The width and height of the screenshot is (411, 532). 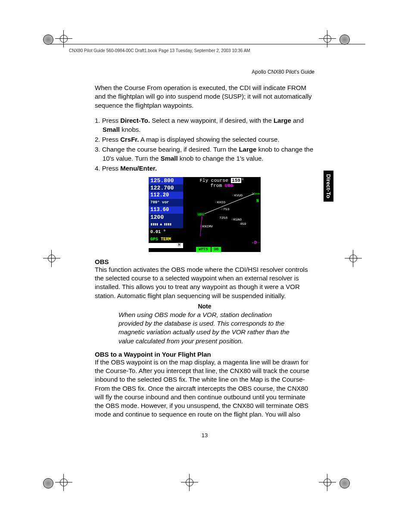 What do you see at coordinates (332, 491) in the screenshot?
I see `reg-mark-bottom-right` at bounding box center [332, 491].